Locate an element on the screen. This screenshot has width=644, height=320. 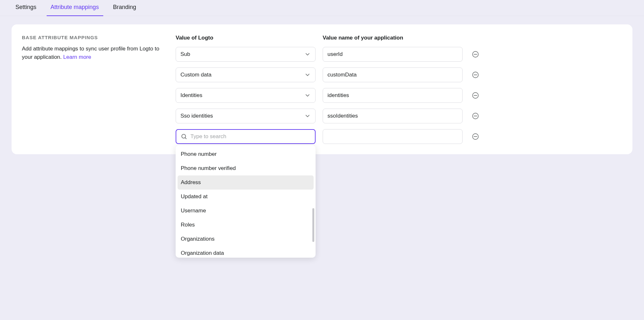
search-icon is located at coordinates (184, 137).